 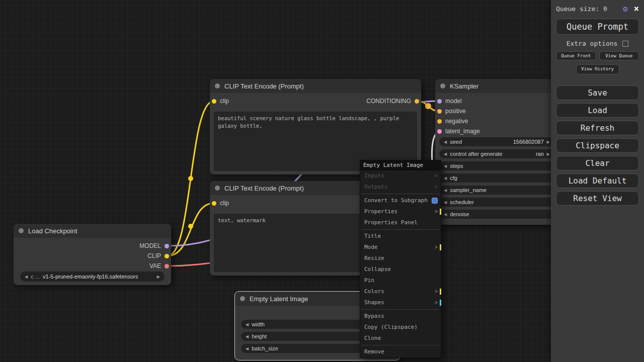 What do you see at coordinates (400, 281) in the screenshot?
I see `menu-item-pin: Pin` at bounding box center [400, 281].